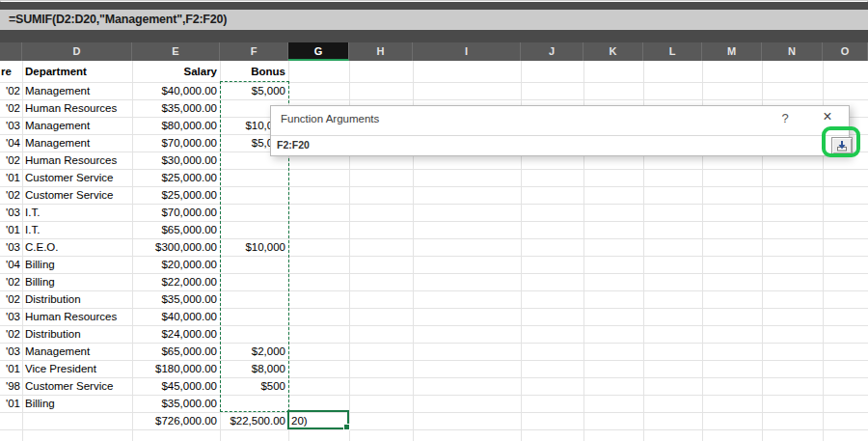 The height and width of the screenshot is (441, 868). I want to click on sheet-row-21: $726,000.00$22,500.0020), so click(434, 421).